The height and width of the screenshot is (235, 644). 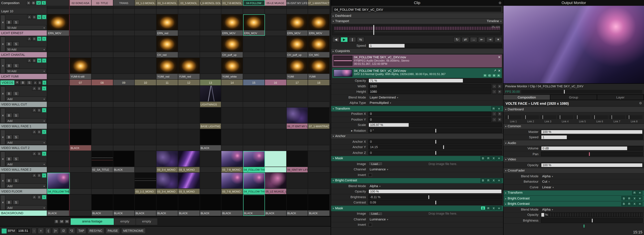 I want to click on common-section-header: ▾Common, so click(x=574, y=126).